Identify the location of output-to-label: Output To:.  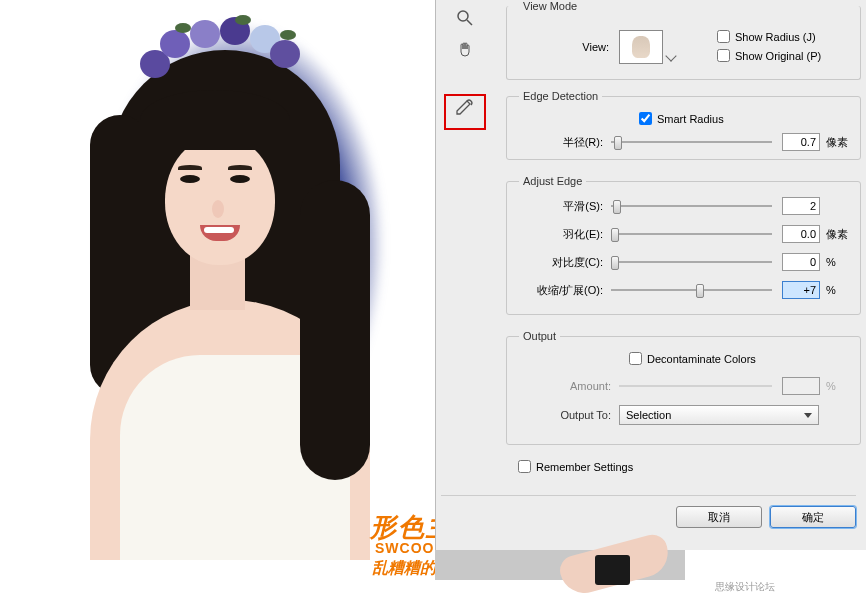
(569, 415).